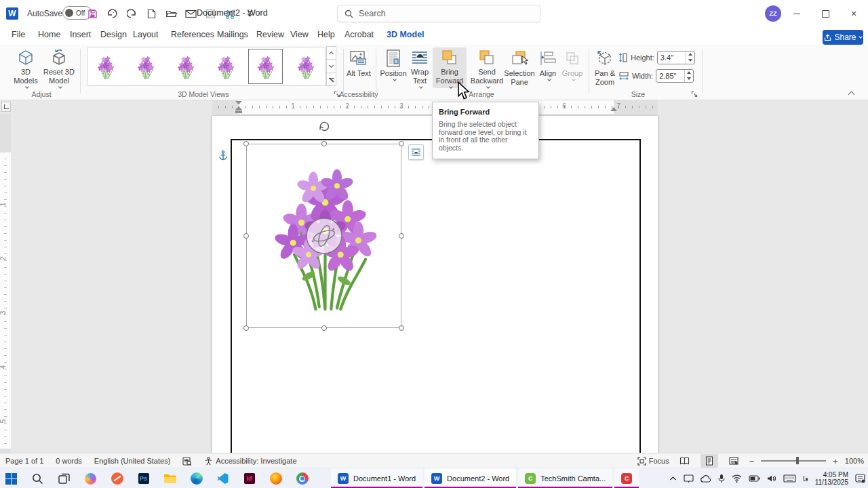 This screenshot has width=868, height=488. I want to click on zoom-slider, so click(793, 461).